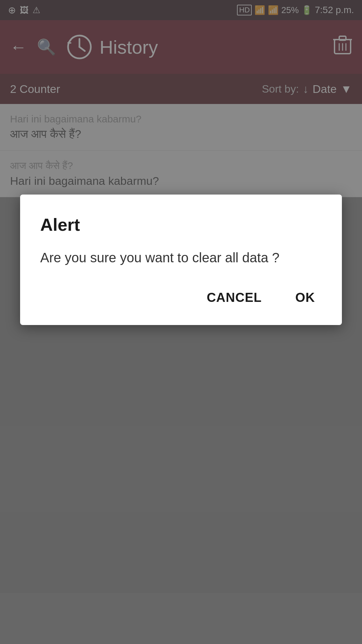  What do you see at coordinates (181, 258) in the screenshot?
I see `alert-message: Are you sure you want to clear all data …` at bounding box center [181, 258].